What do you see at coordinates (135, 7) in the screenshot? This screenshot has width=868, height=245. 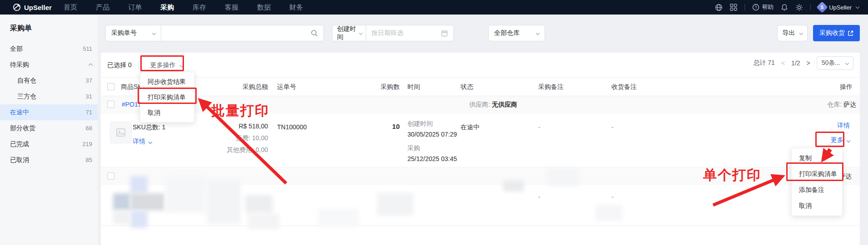 I see `nav-orders: 订单` at bounding box center [135, 7].